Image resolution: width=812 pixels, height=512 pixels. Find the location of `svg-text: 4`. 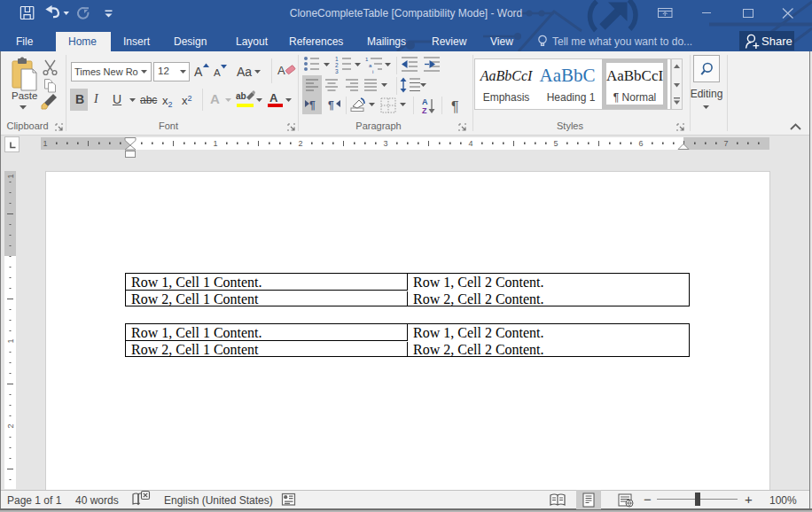

svg-text: 4 is located at coordinates (470, 144).